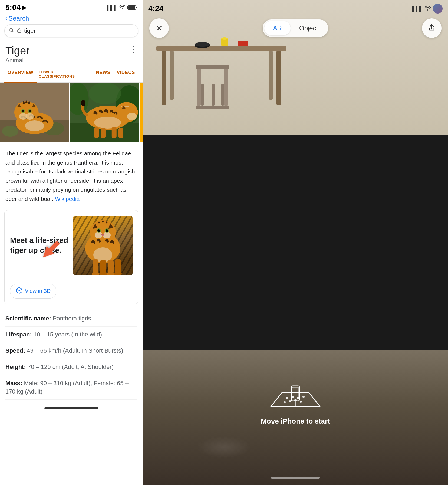 This screenshot has height=485, width=448. I want to click on fact-scientific-name: Scientific name: Panthera tigris, so click(71, 319).